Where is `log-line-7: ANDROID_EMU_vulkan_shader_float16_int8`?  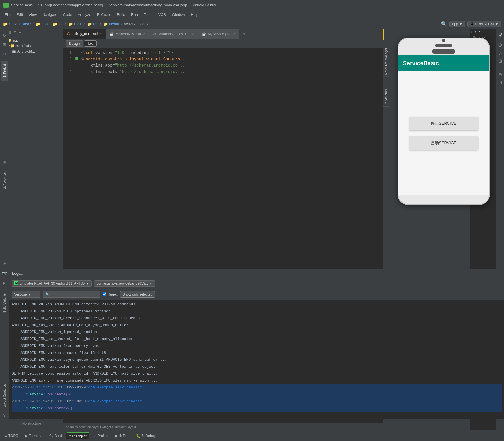 log-line-7: ANDROID_EMU_vulkan_shader_float16_int8 is located at coordinates (223, 353).